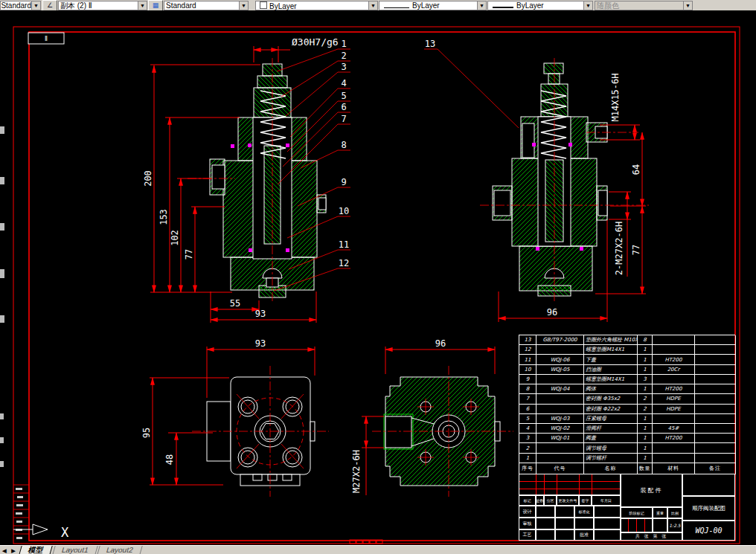 This screenshot has height=554, width=756. Describe the element at coordinates (652, 491) in the screenshot. I see `part-label: 装配件` at that location.